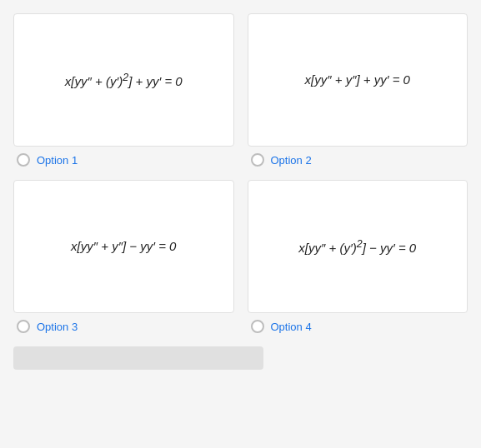  What do you see at coordinates (358, 326) in the screenshot?
I see `option-label-4: Option 4` at bounding box center [358, 326].